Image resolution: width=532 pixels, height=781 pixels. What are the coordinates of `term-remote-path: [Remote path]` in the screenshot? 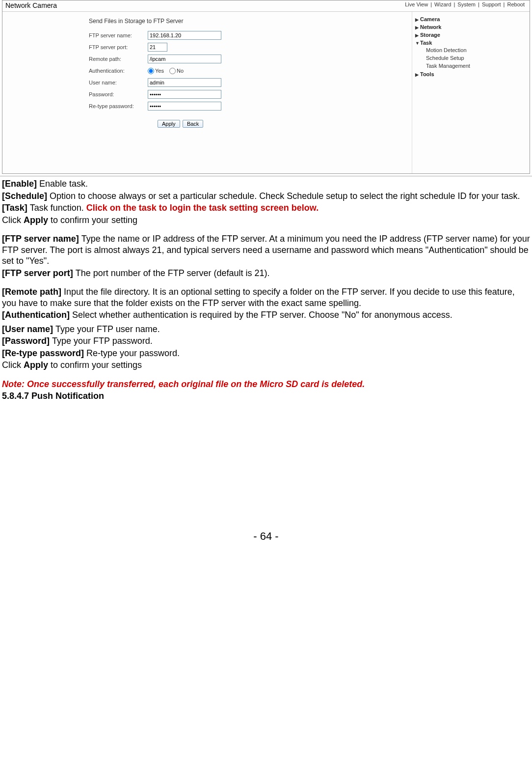 It's located at (33, 292).